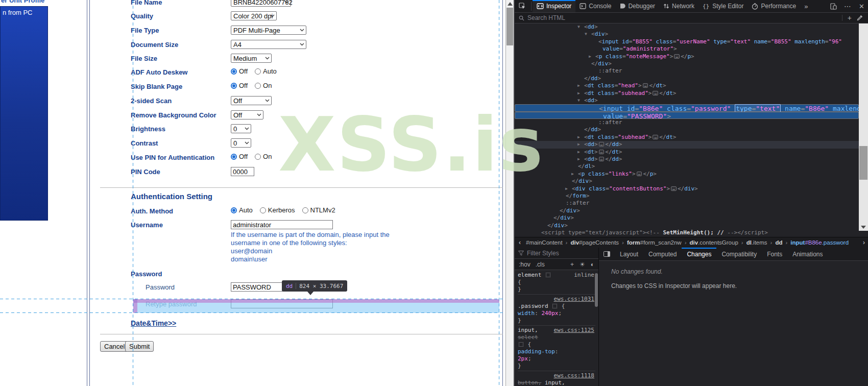 The height and width of the screenshot is (386, 868). I want to click on tab-fonts: Fonts, so click(775, 254).